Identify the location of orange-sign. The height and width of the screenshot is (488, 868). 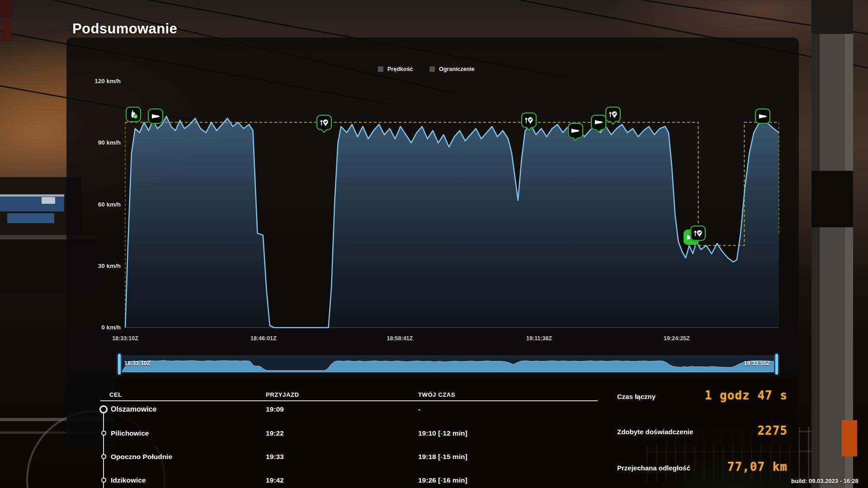
(849, 438).